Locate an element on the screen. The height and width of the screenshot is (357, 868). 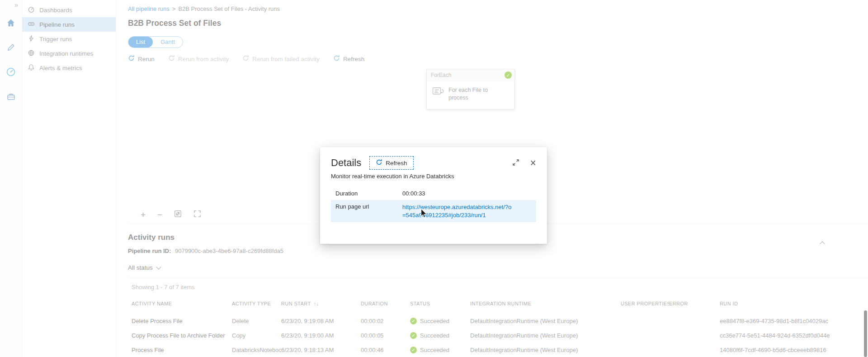
close-dialog-button: × is located at coordinates (533, 163).